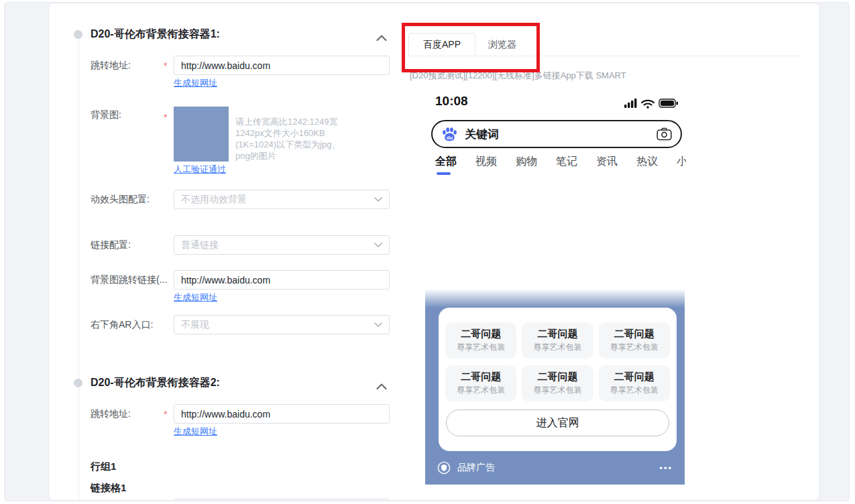 The height and width of the screenshot is (504, 855). I want to click on upload-hint-text: 请上传宽高比1242:1249宽 1242px文件大小160KB (1K=102…, so click(307, 139).